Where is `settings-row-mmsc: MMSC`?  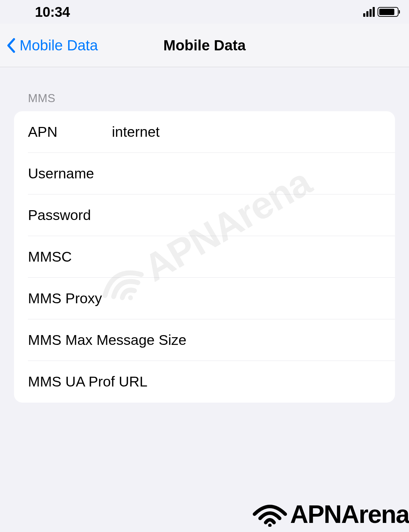 settings-row-mmsc: MMSC is located at coordinates (204, 257).